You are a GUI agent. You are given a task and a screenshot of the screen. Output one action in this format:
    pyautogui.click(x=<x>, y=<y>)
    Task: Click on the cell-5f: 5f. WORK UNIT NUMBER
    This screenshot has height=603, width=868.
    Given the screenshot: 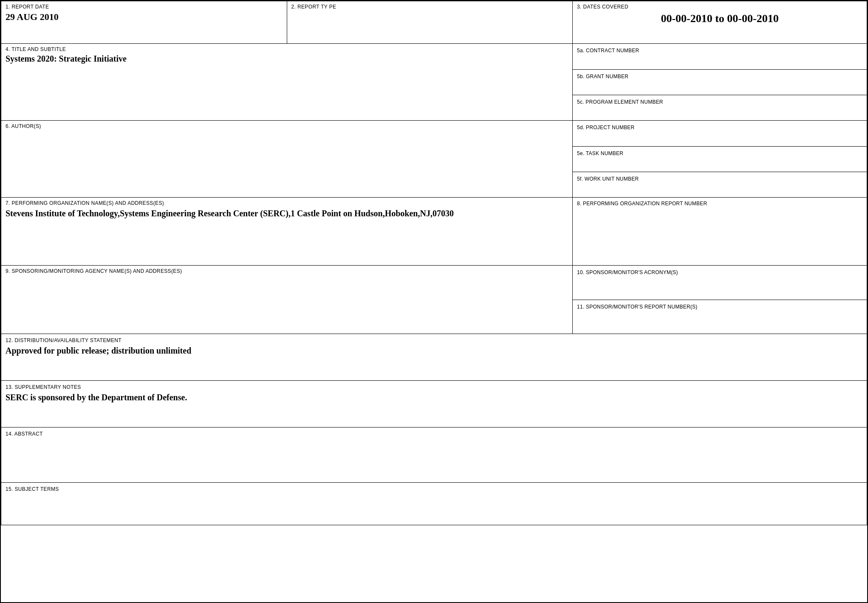 What is the action you would take?
    pyautogui.click(x=720, y=184)
    